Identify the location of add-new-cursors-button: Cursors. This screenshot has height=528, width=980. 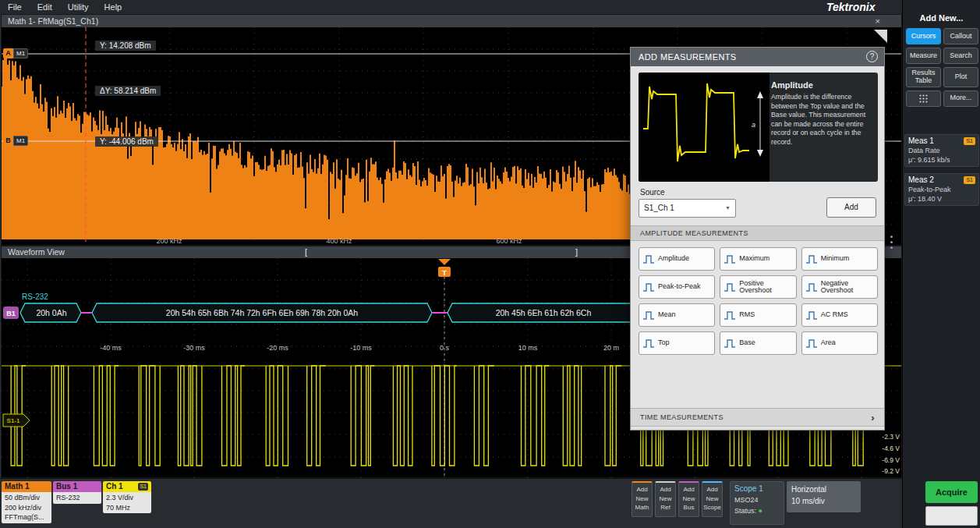
(923, 36).